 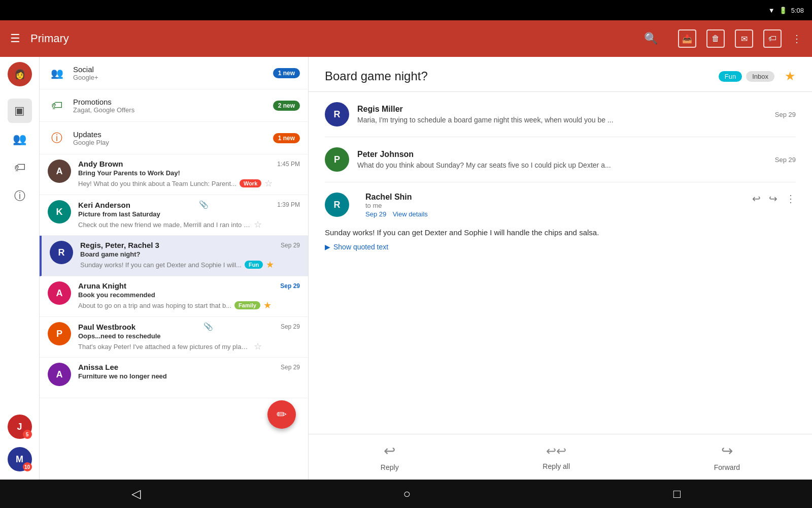 What do you see at coordinates (677, 494) in the screenshot?
I see `recents-button: □` at bounding box center [677, 494].